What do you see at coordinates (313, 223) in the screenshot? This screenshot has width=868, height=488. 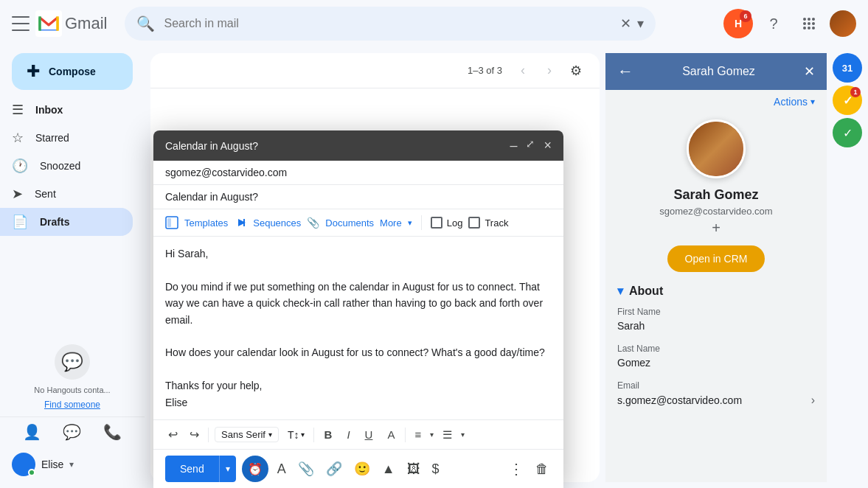 I see `paperclip-icon: 📎` at bounding box center [313, 223].